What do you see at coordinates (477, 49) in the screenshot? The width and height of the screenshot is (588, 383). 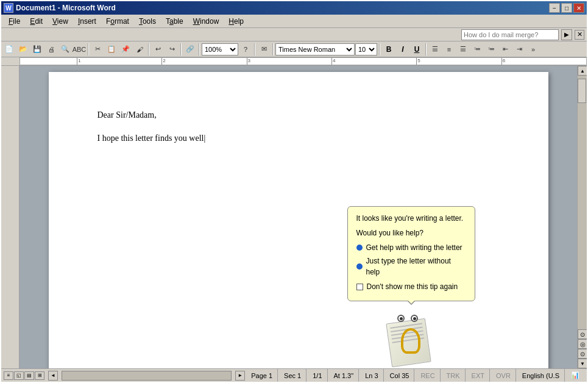 I see `bullets-button: ≔` at bounding box center [477, 49].